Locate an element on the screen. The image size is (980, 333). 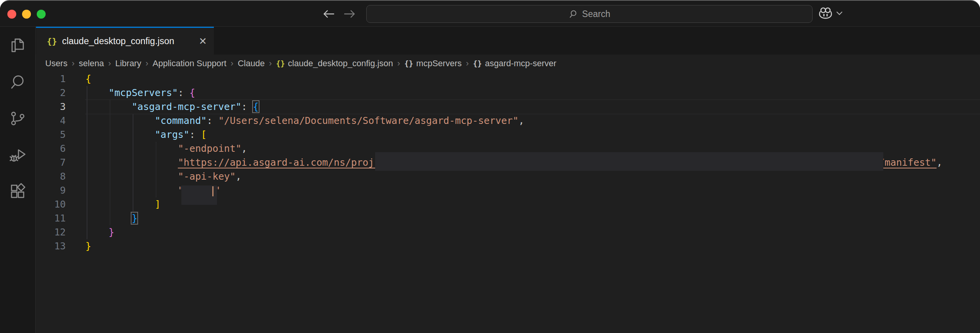
code-line-7: 7 "https://api.asgard-ai.com/ns/proj-/ma… is located at coordinates (508, 163).